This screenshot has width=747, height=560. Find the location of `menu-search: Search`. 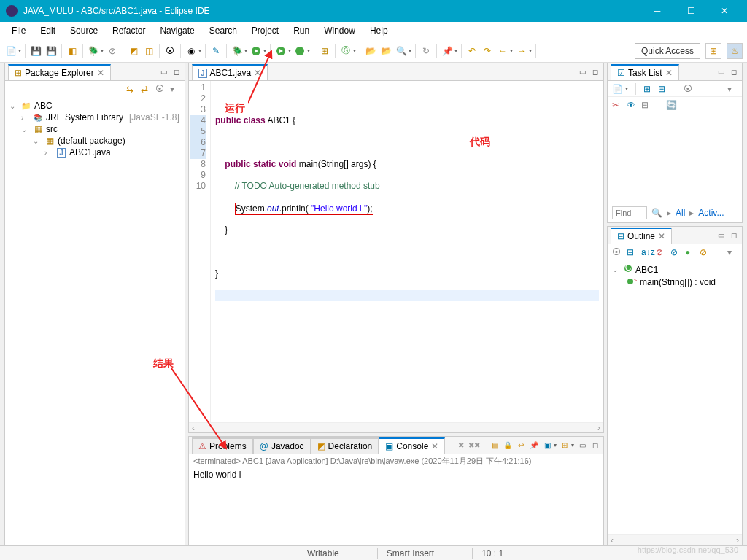

menu-search: Search is located at coordinates (223, 31).